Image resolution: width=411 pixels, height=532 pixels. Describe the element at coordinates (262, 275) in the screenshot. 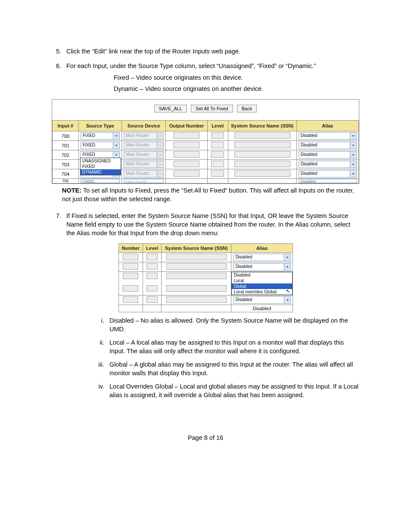

I see `option-disabled: Disabled` at that location.